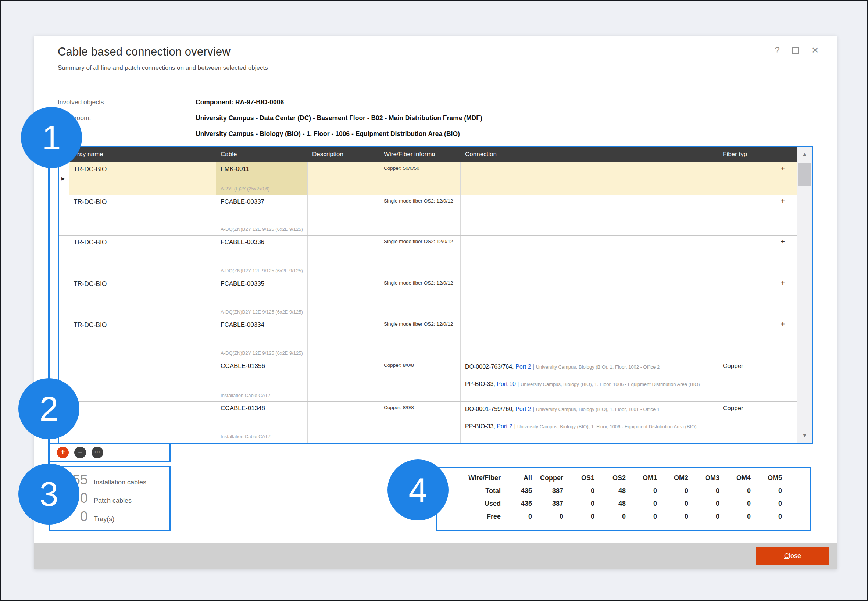 The height and width of the screenshot is (601, 868). I want to click on column-header-wire-fiber: Wire/Fiber informa, so click(420, 154).